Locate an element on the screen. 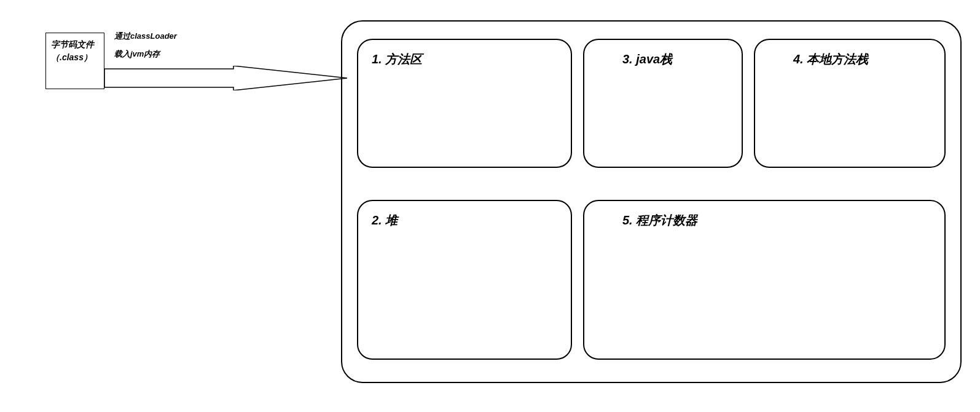  method-area-label: 1. 方法区 is located at coordinates (397, 59).